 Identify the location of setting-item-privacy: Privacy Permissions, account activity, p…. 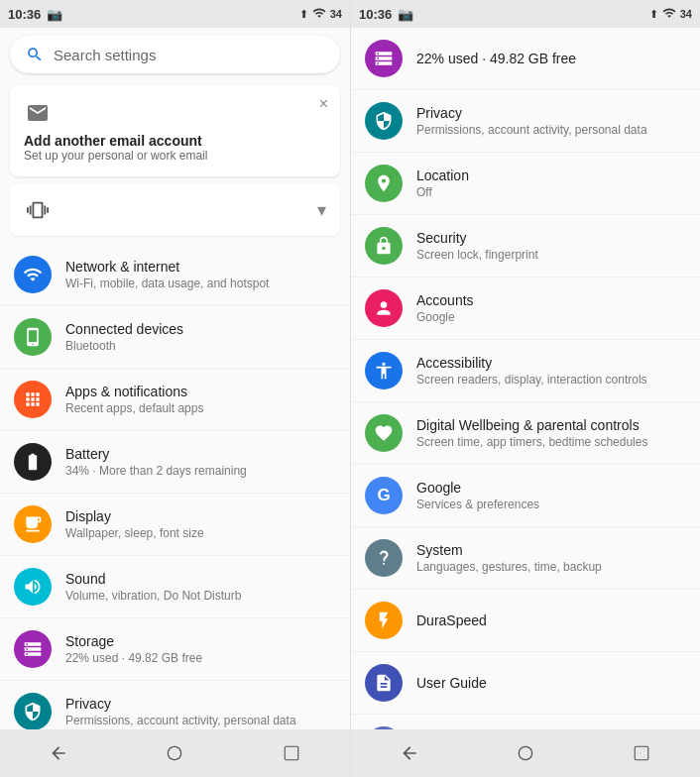
(175, 706).